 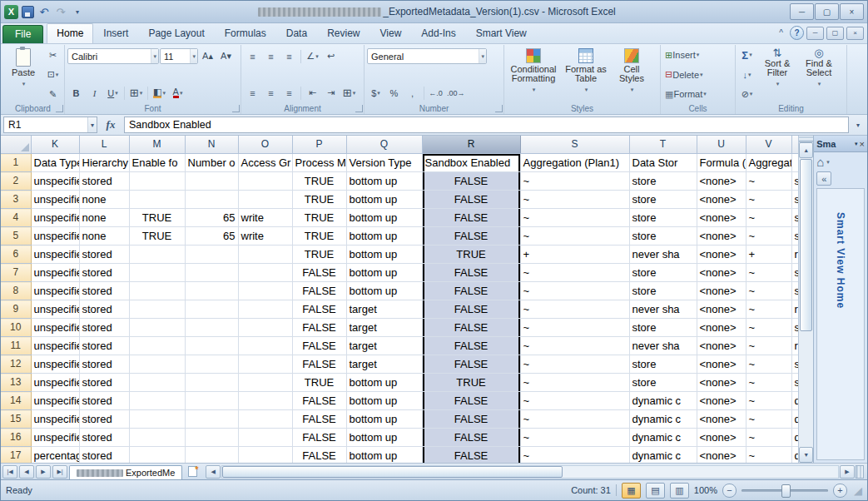 I want to click on file-tab: File, so click(x=23, y=34).